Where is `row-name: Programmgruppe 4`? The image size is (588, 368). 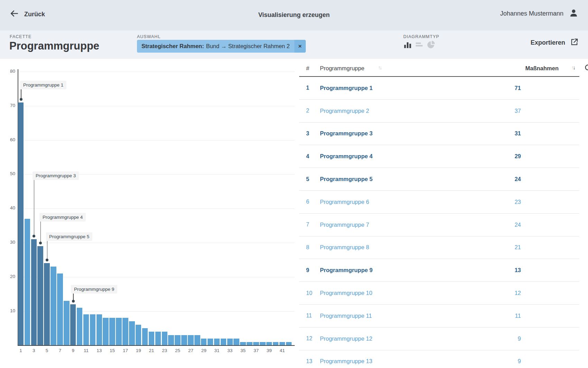
row-name: Programmgruppe 4 is located at coordinates (346, 156).